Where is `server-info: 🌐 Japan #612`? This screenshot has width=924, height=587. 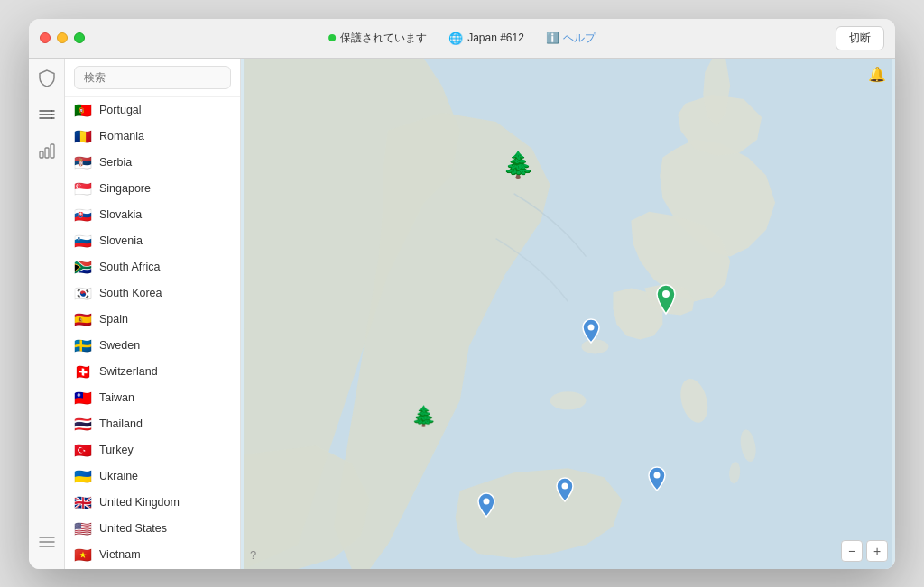
server-info: 🌐 Japan #612 is located at coordinates (486, 38).